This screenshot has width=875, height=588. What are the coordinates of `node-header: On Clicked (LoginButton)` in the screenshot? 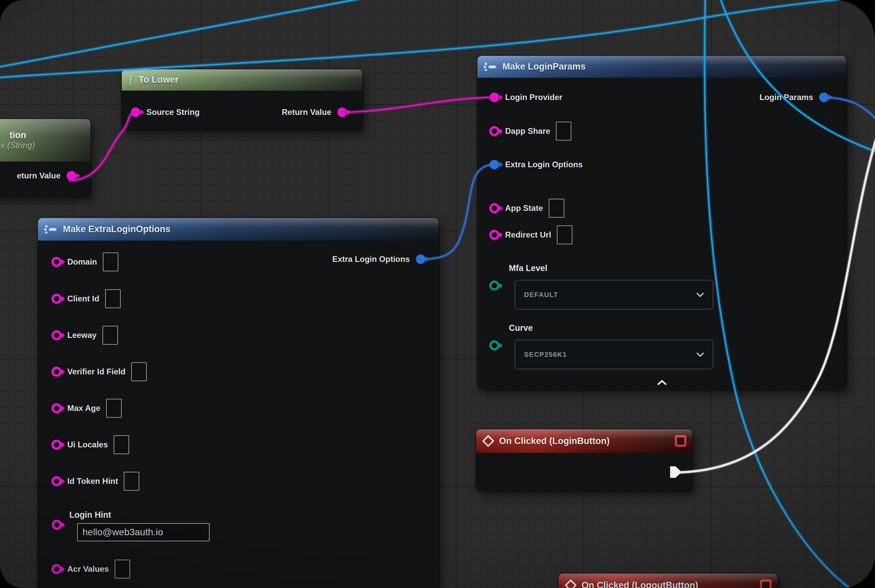 It's located at (584, 441).